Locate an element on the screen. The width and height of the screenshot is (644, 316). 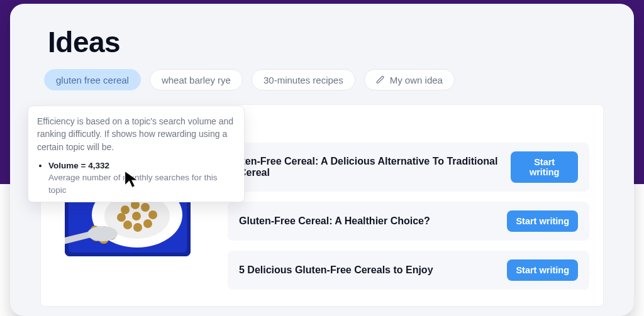
cursor-icon is located at coordinates (132, 180).